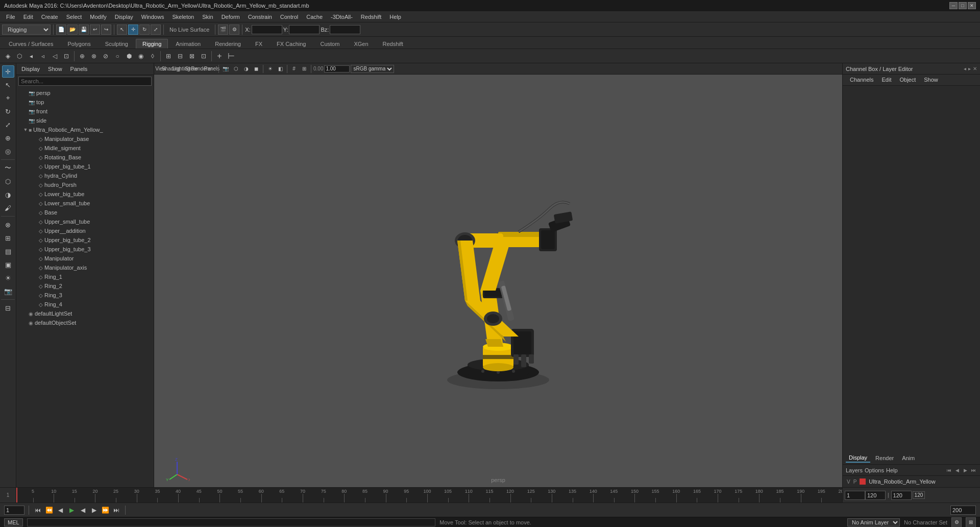 This screenshot has height=527, width=980. I want to click on exposure-input, so click(337, 69).